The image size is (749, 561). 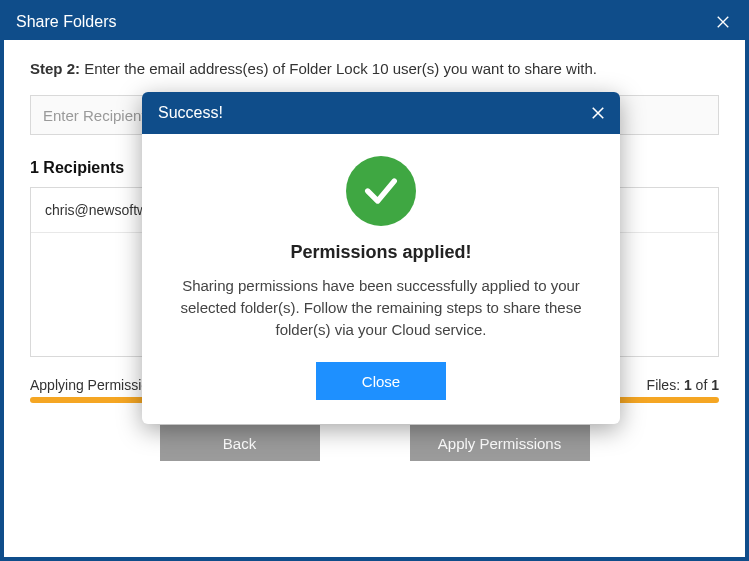 What do you see at coordinates (381, 308) in the screenshot?
I see `modal-text: Sharing permissions have been successful…` at bounding box center [381, 308].